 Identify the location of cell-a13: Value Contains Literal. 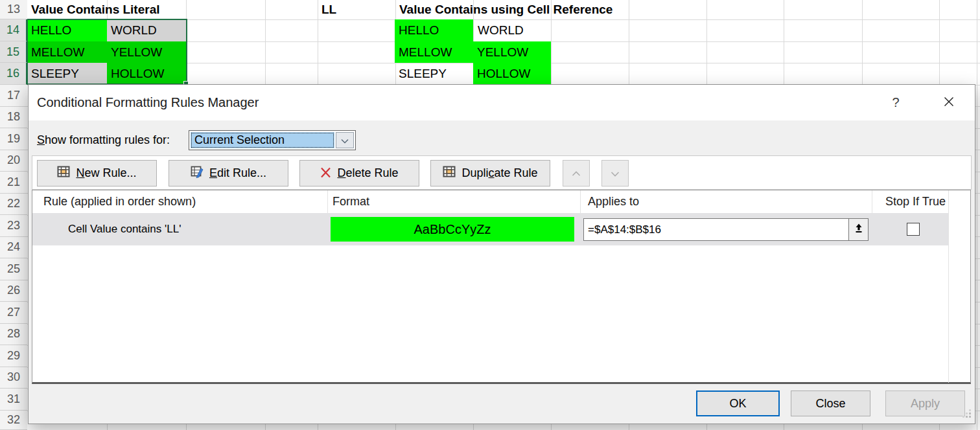
(111, 10).